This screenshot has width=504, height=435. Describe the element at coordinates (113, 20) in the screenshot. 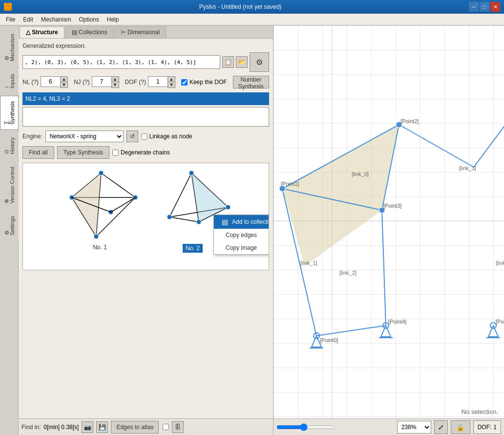

I see `menu-help: Help` at that location.